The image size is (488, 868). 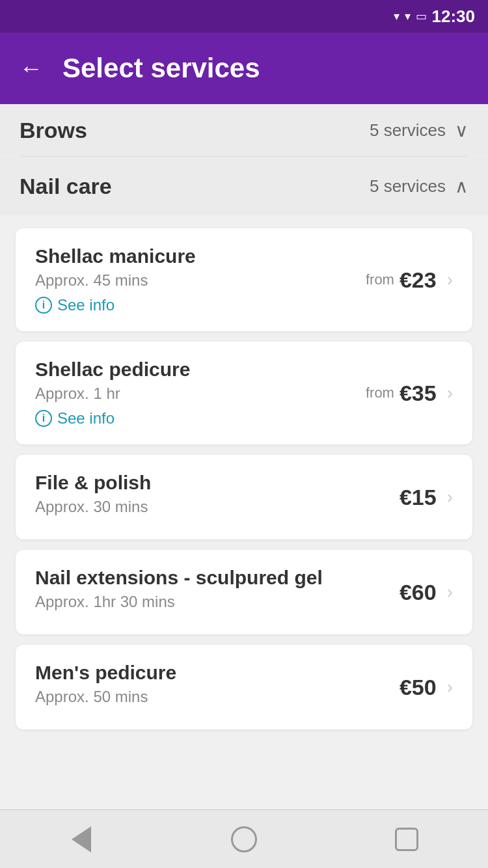 I want to click on service-name: Nail extensions - sculpured gel, so click(x=217, y=578).